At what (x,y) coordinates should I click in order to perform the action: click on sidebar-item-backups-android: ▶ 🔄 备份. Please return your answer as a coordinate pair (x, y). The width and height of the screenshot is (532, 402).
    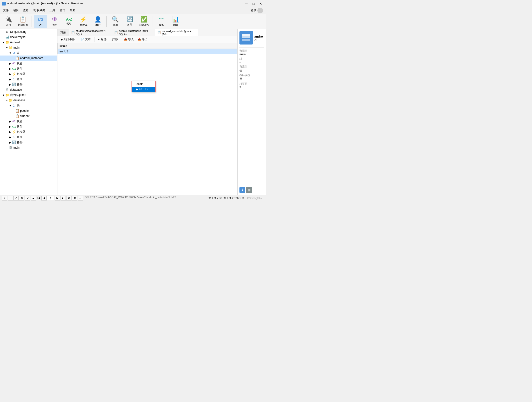
    Looking at the image, I should click on (29, 84).